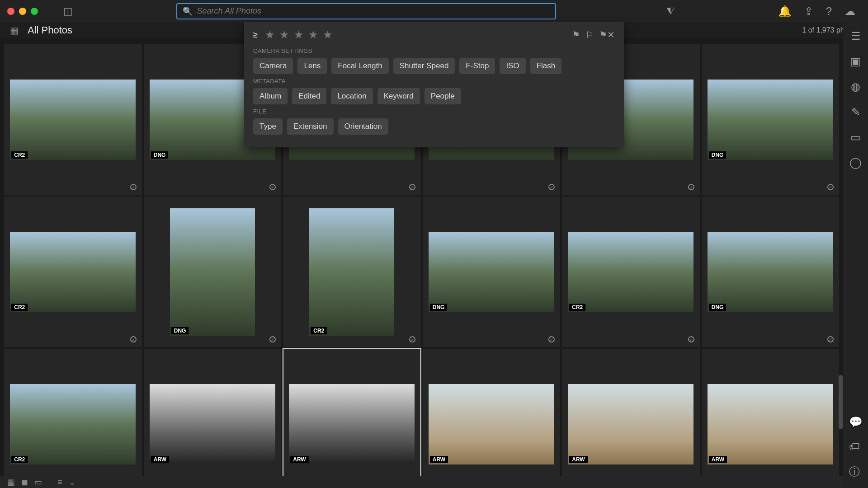 The width and height of the screenshot is (868, 488). Describe the element at coordinates (273, 66) in the screenshot. I see `filter-chip: Camera` at that location.